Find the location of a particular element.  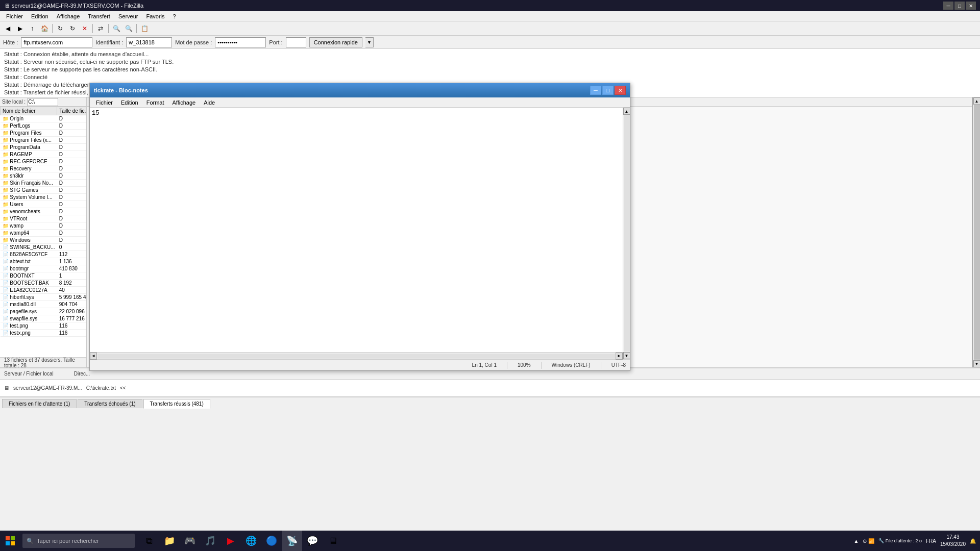

start-button is located at coordinates (10, 541).